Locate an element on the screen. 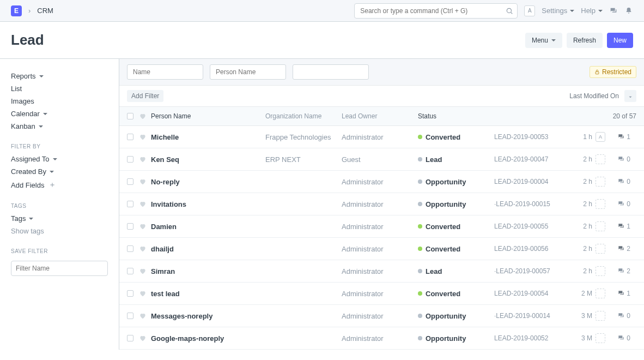  new-button: New is located at coordinates (620, 40).